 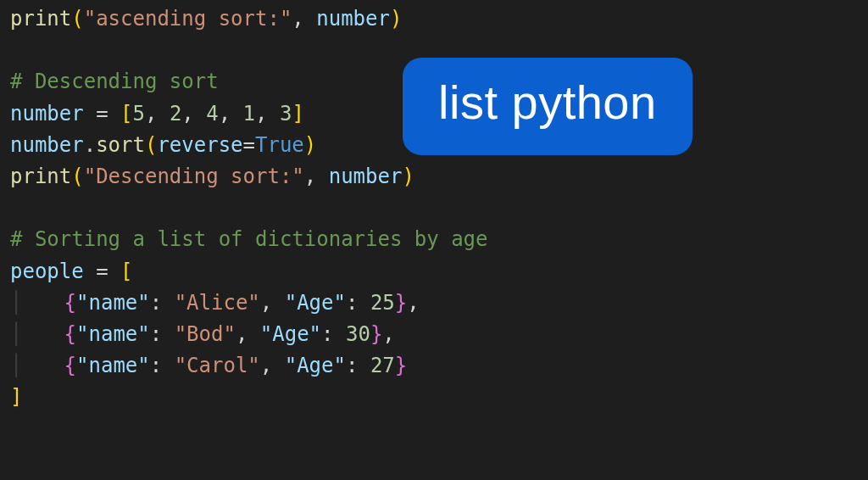 What do you see at coordinates (158, 114) in the screenshot?
I see `code-line: number = [5, 2, 4, 1, 3]` at bounding box center [158, 114].